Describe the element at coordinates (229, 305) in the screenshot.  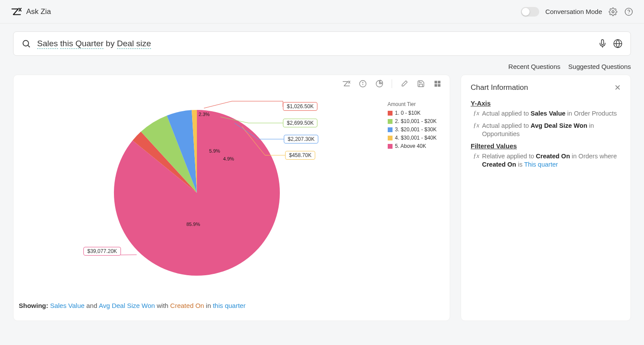
I see `showing-this-quarter: this quarter` at that location.